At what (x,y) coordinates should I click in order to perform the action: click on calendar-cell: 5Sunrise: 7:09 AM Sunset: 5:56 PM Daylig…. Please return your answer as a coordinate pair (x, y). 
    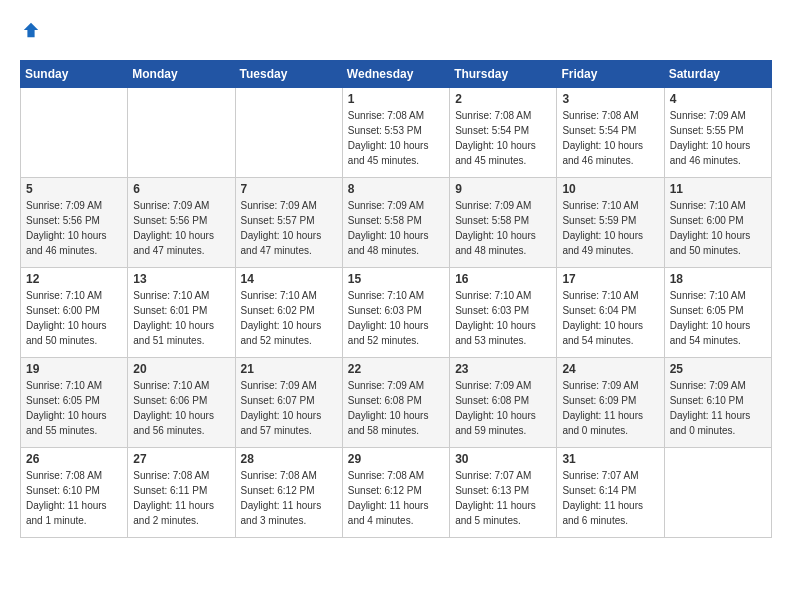
    Looking at the image, I should click on (74, 223).